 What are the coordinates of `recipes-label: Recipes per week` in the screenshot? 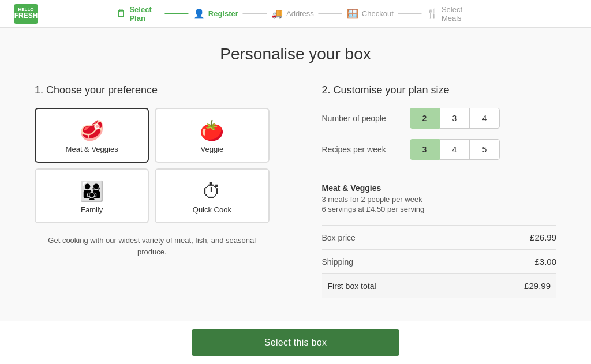 It's located at (362, 149).